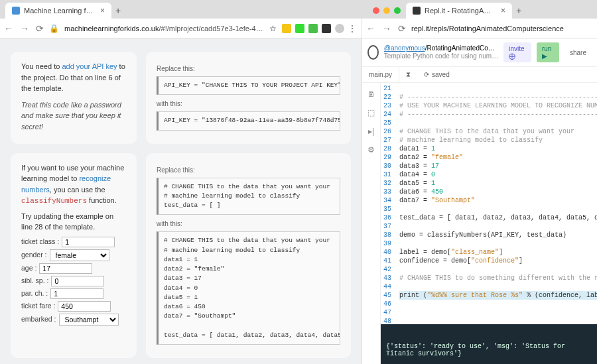 Image resolution: width=597 pixels, height=364 pixels. I want to click on lock-icon: 🔒, so click(54, 29).